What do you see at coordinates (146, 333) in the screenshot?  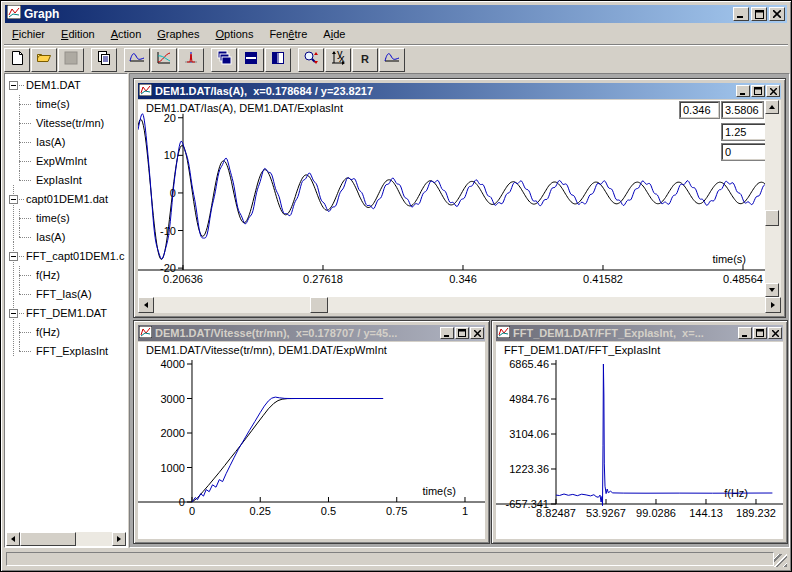 I see `chart-window-icon` at bounding box center [146, 333].